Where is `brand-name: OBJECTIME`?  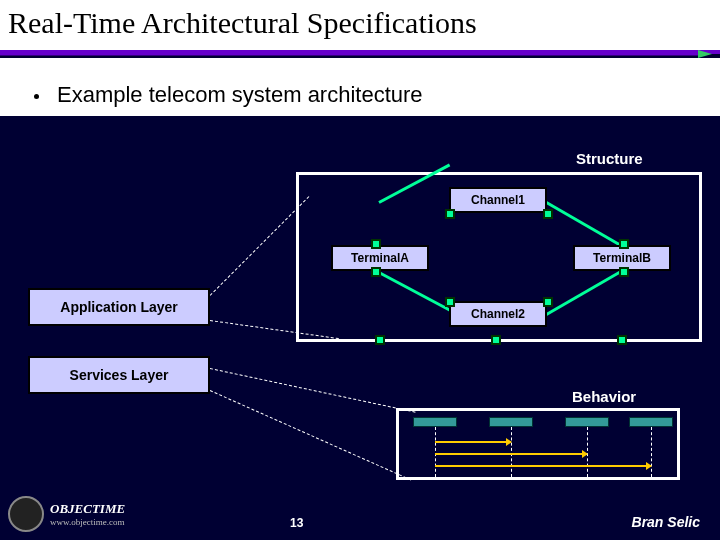 brand-name: OBJECTIME is located at coordinates (88, 508).